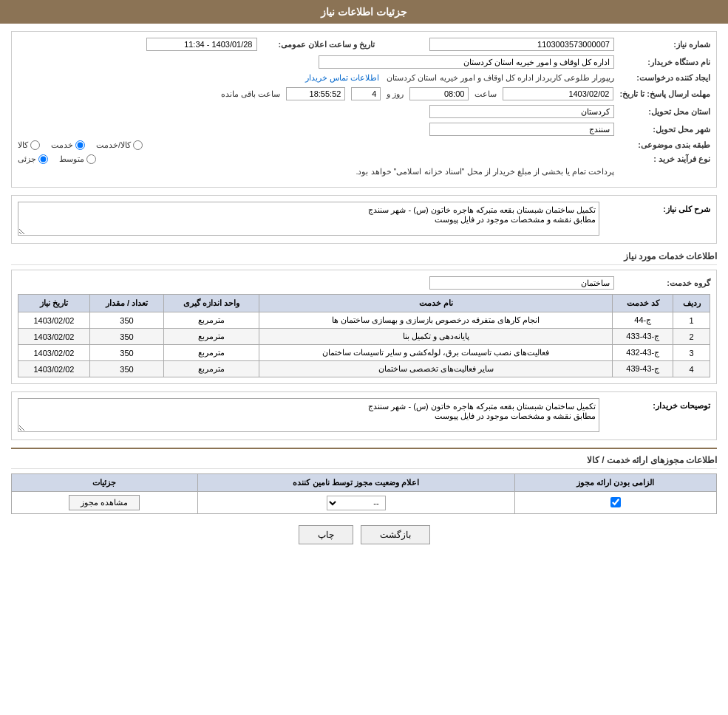 The height and width of the screenshot is (715, 728). What do you see at coordinates (126, 304) in the screenshot?
I see `col-qty: تعداد / مقدار` at bounding box center [126, 304].